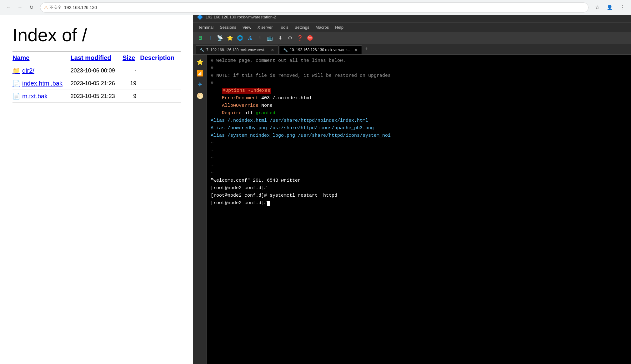 Image resolution: width=631 pixels, height=364 pixels. Describe the element at coordinates (200, 85) in the screenshot. I see `sidebar-send-icon: ✈` at that location.